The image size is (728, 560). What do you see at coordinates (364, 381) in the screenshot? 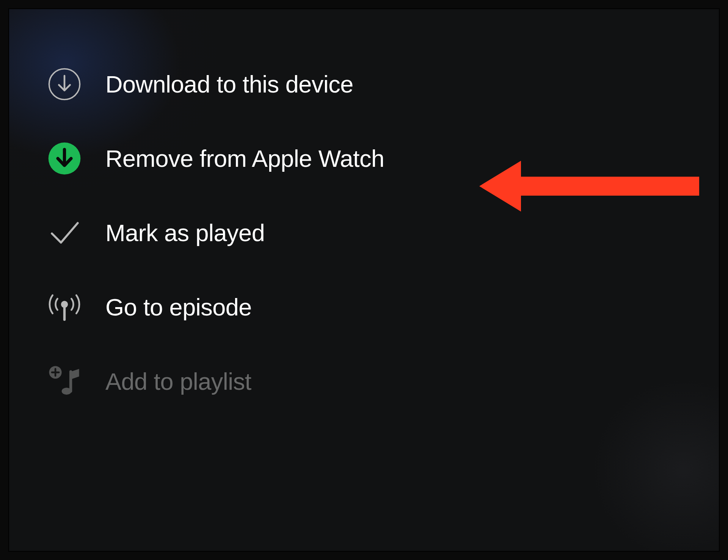
I see `menu-item-add-to-playlist: Add to playlist` at bounding box center [364, 381].